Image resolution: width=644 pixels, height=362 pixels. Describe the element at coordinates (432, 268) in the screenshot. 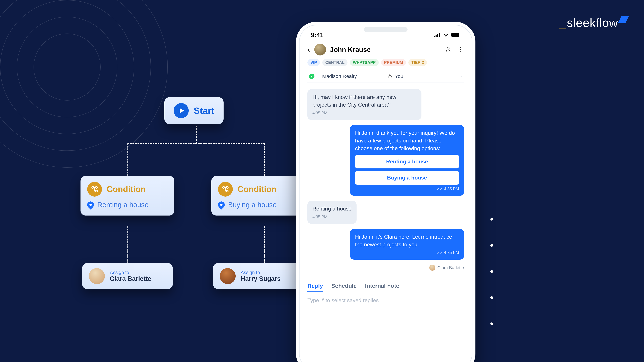

I see `agent-avatar` at that location.